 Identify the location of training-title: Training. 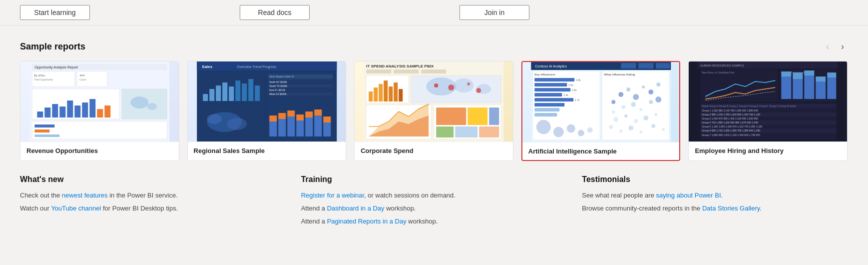
(434, 180).